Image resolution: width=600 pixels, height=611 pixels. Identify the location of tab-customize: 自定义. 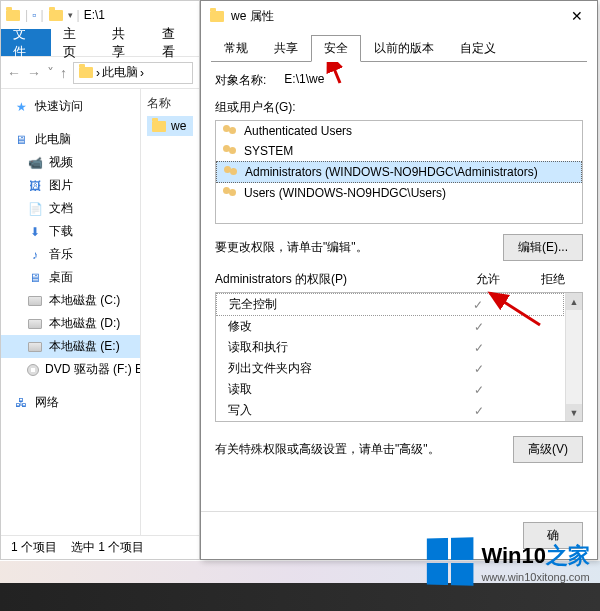
(478, 48).